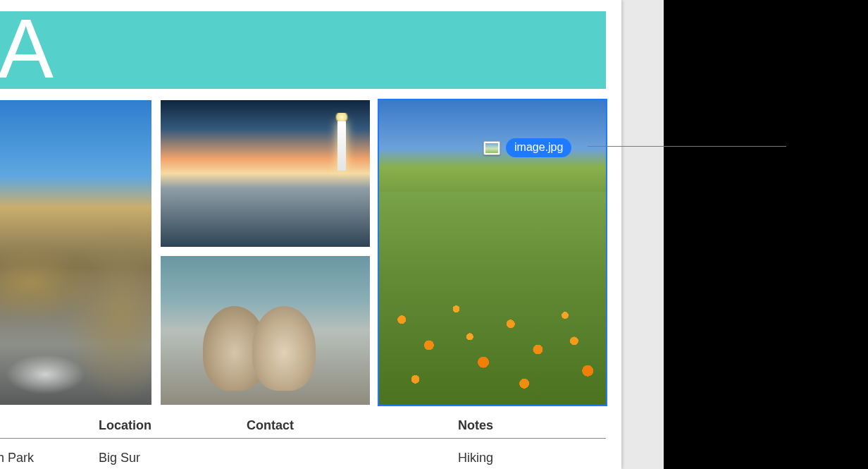 The image size is (868, 469). Describe the element at coordinates (76, 252) in the screenshot. I see `image-coast` at that location.